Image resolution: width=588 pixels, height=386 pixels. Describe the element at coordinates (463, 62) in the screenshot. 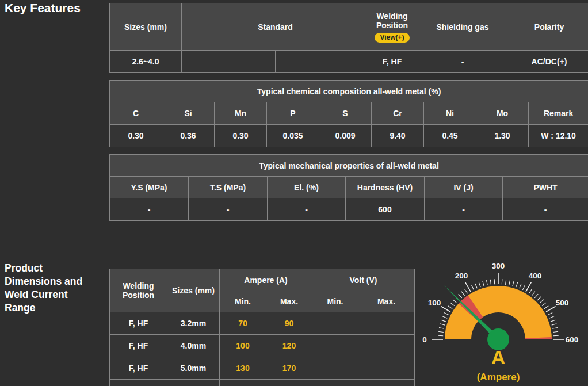

I see `spec-value-shielding-gas: -` at that location.